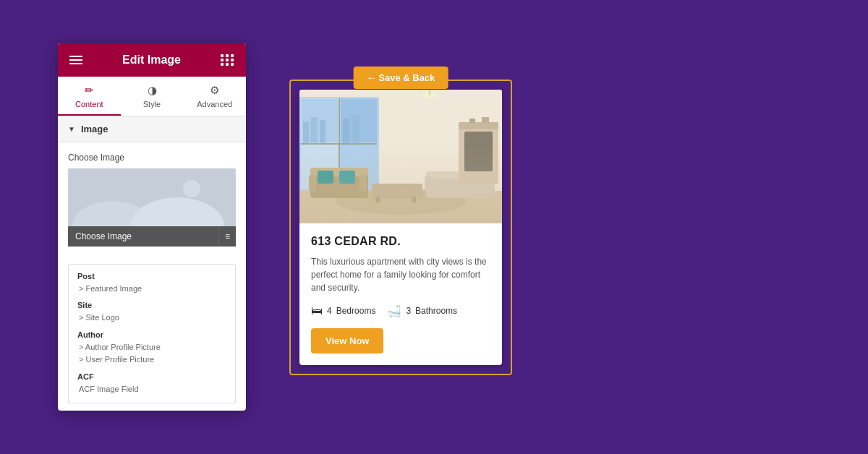 This screenshot has width=868, height=454. Describe the element at coordinates (214, 96) in the screenshot. I see `tab-advanced: ⚙ Advanced` at that location.